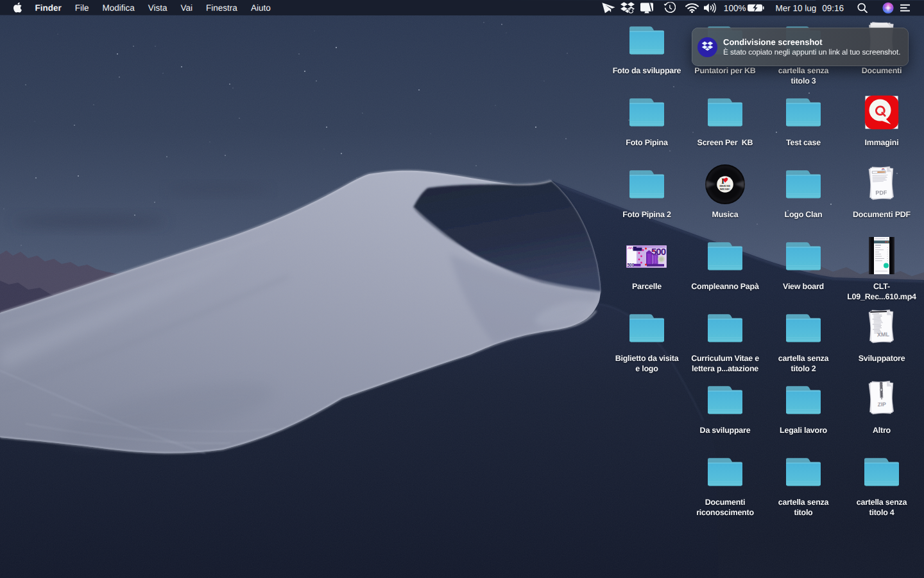 The width and height of the screenshot is (924, 578). Describe the element at coordinates (882, 193) in the screenshot. I see `svg-text: PDF` at that location.